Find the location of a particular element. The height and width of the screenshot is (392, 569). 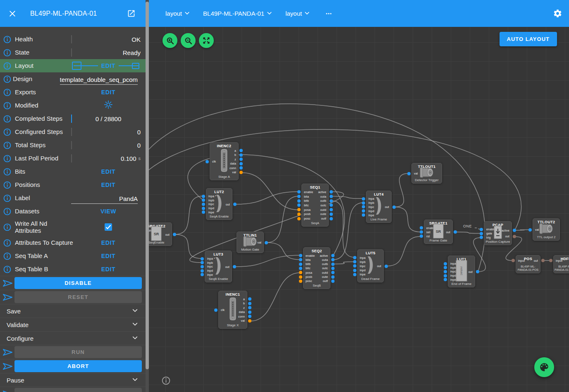

close-icon is located at coordinates (12, 14).